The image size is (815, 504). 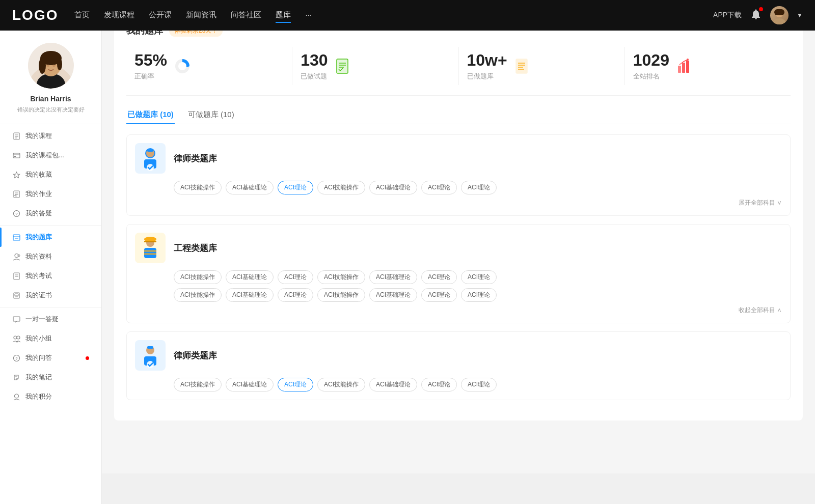 What do you see at coordinates (341, 187) in the screenshot?
I see `tag-1-4: ACI技能操作` at bounding box center [341, 187].